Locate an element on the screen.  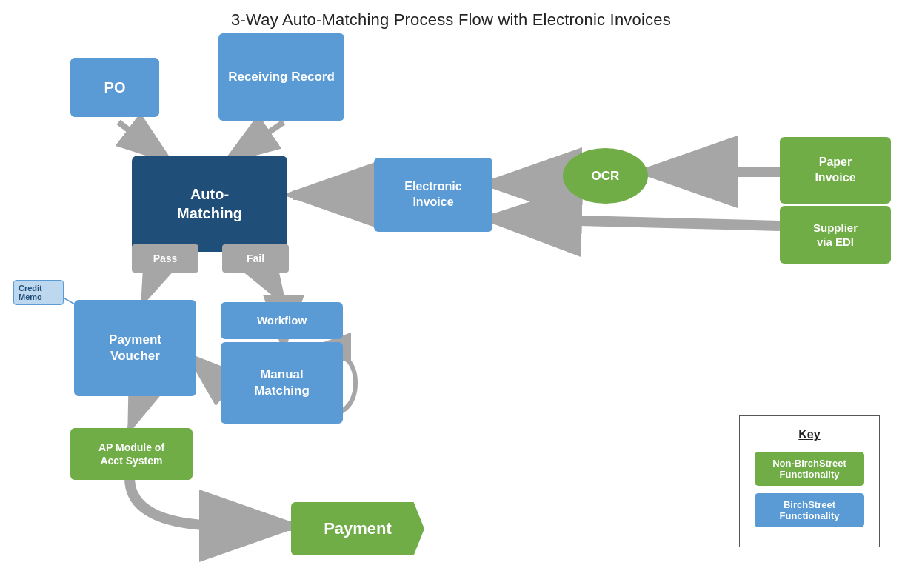
po-node: PO is located at coordinates (115, 87).